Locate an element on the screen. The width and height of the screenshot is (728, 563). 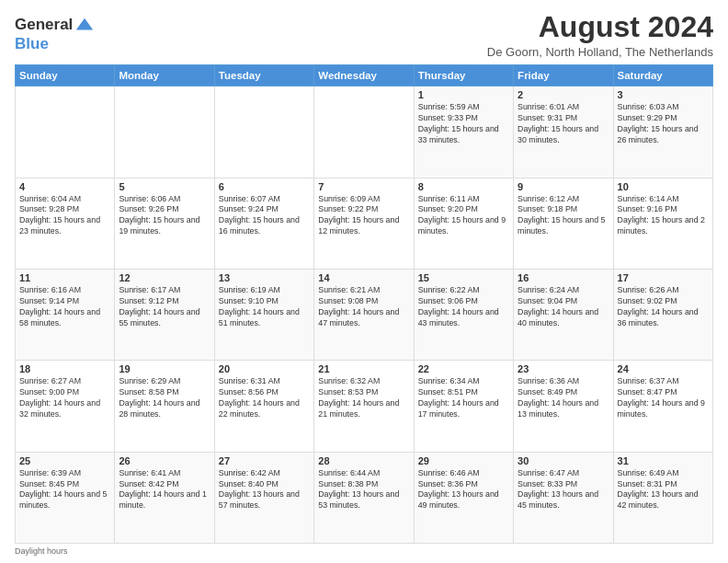
footer-note-text: Daylight hours is located at coordinates (41, 551).